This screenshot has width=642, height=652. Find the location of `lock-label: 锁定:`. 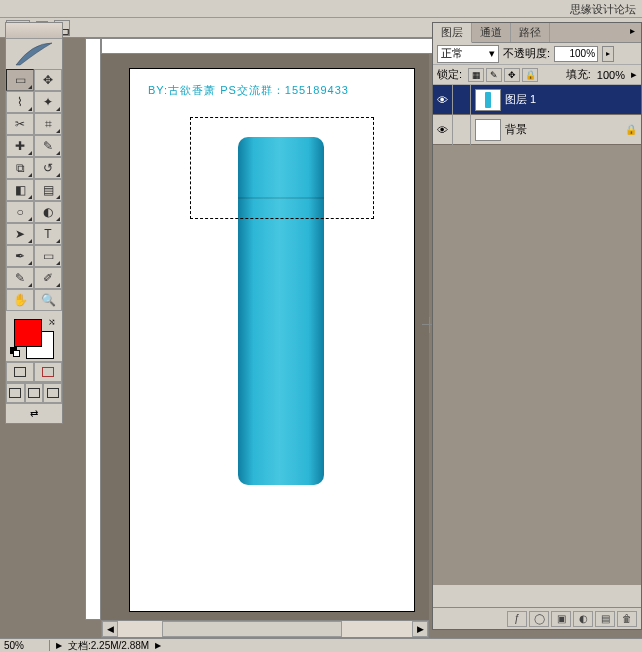

lock-label: 锁定: is located at coordinates (450, 74).